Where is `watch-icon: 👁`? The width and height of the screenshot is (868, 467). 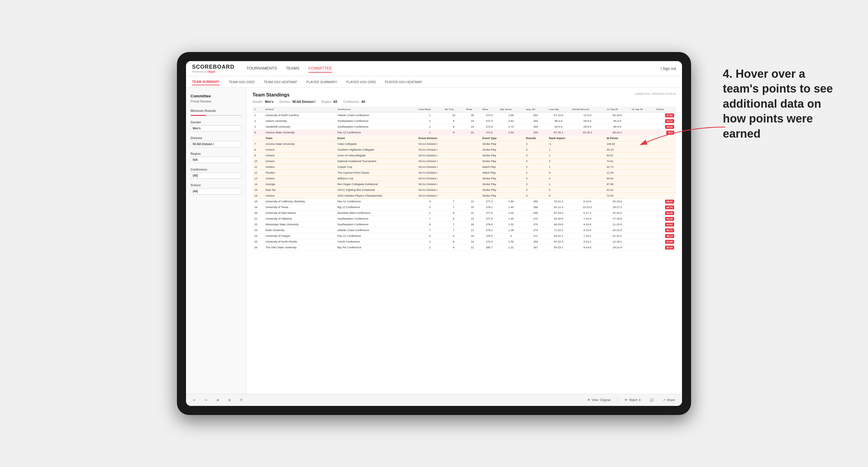
watch-icon: 👁 is located at coordinates (626, 400).